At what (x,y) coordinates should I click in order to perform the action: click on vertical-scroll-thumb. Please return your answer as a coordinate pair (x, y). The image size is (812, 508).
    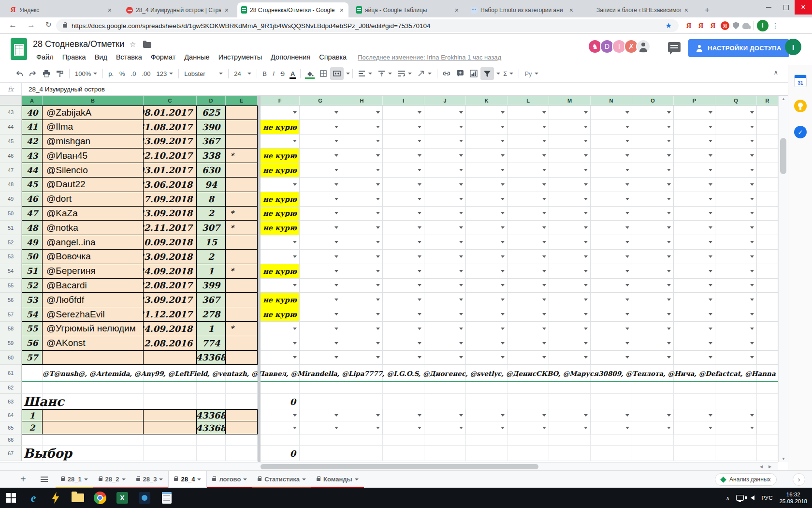
    Looking at the image, I should click on (783, 156).